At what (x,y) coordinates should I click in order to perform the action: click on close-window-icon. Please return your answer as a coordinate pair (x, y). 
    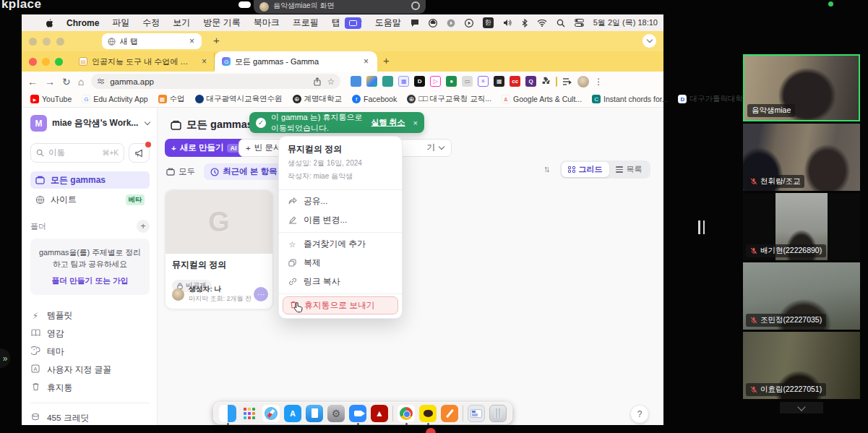
    Looking at the image, I should click on (33, 42).